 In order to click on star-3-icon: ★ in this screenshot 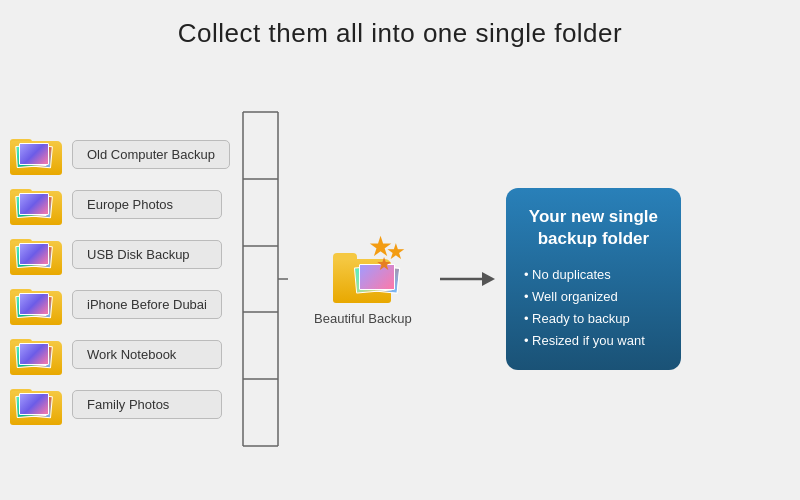, I will do `click(384, 264)`.